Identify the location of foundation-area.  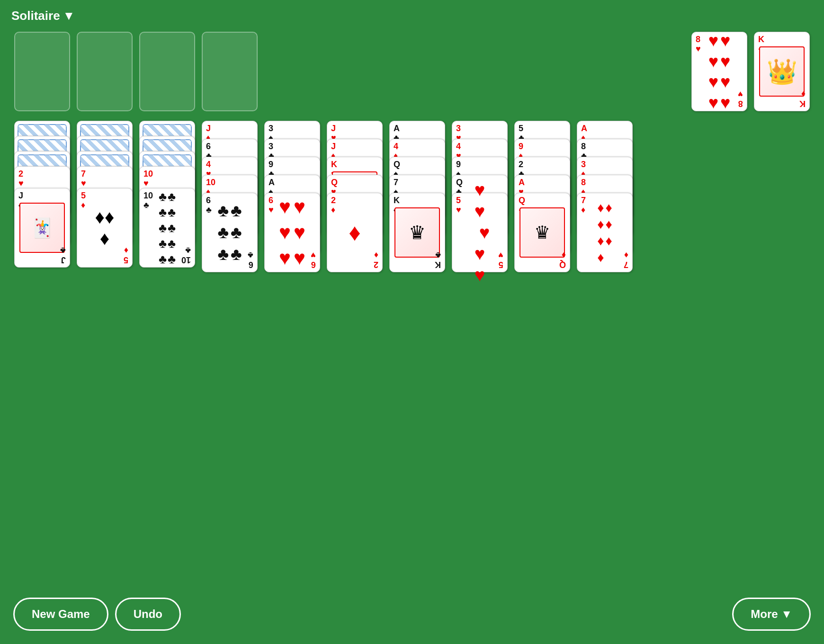
(136, 72).